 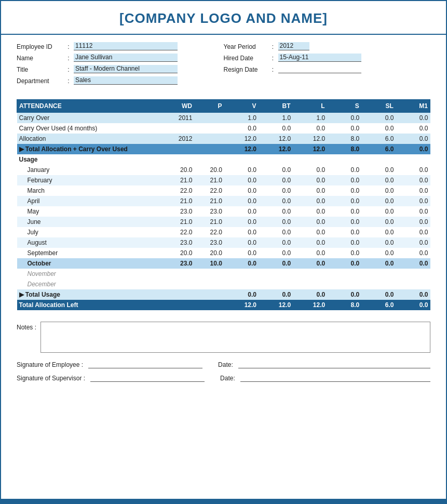 What do you see at coordinates (241, 284) in the screenshot?
I see `row-v` at bounding box center [241, 284].